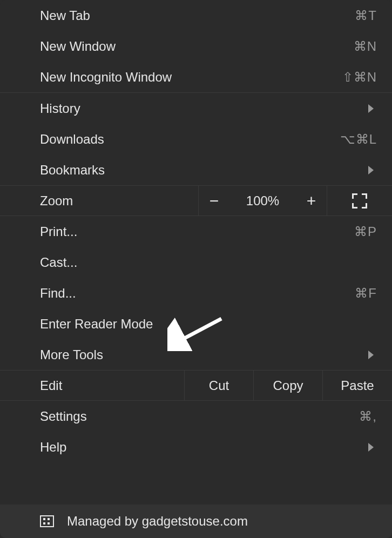 Image resolution: width=392 pixels, height=538 pixels. I want to click on menu-item-print: Print... ⌘P, so click(196, 231).